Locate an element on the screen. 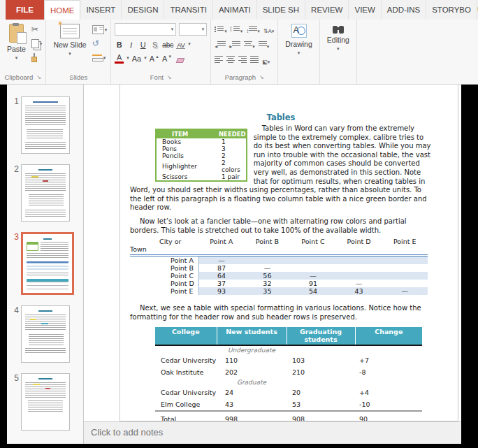 The height and width of the screenshot is (448, 478). notes-pane: Click to add notes is located at coordinates (273, 433).